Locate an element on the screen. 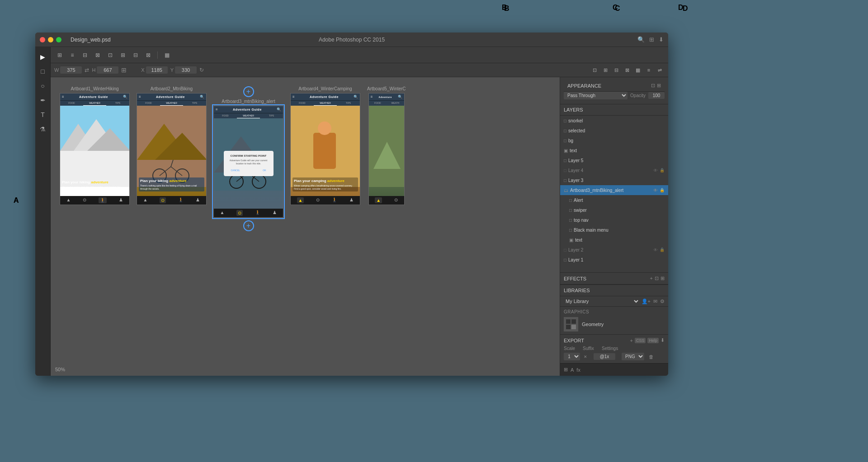  library-select: My Library is located at coordinates (602, 301).